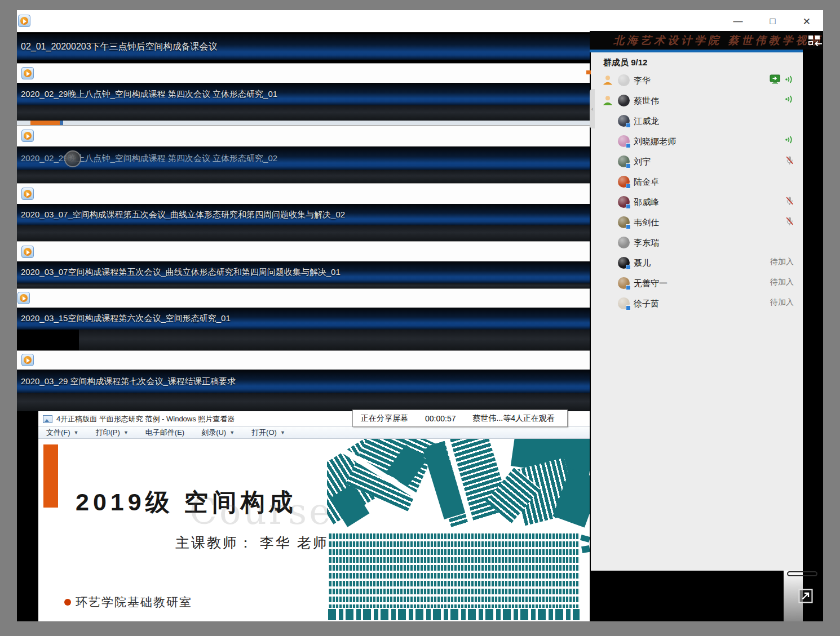 This screenshot has height=636, width=840. What do you see at coordinates (303, 158) in the screenshot?
I see `video-title-bar: 2020_02_29晚上八点钟_空间构成课程 第四次会议 立体形态研究_02` at bounding box center [303, 158].